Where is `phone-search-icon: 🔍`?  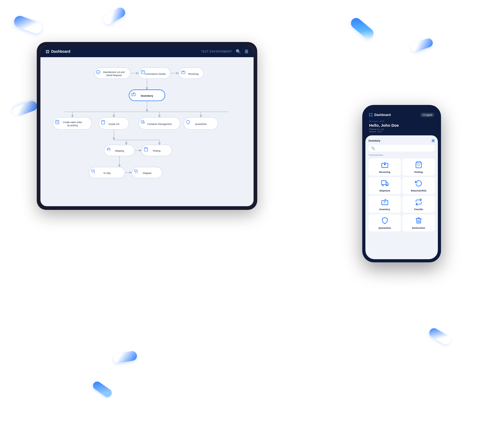
phone-search-icon: 🔍 is located at coordinates (373, 148).